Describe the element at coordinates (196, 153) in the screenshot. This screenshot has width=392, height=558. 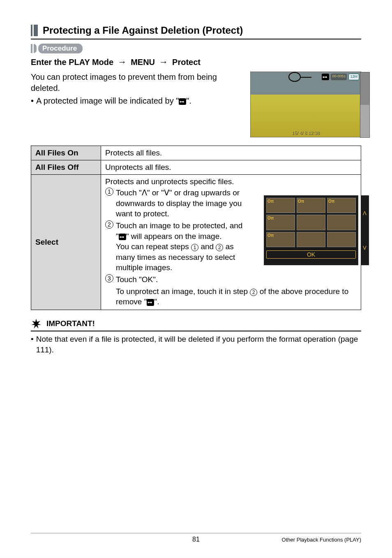
I see `table-row: All Files On Protects all files.` at that location.